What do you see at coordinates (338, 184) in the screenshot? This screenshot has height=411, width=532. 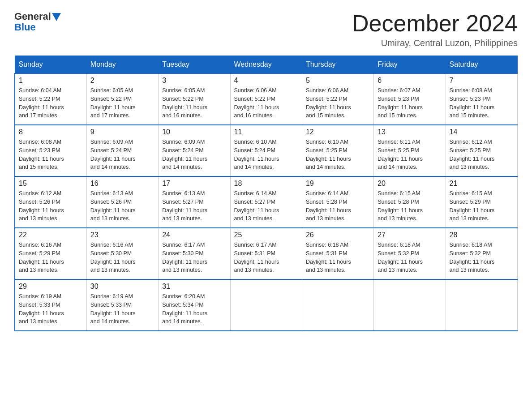 I see `day-number: 19` at bounding box center [338, 184].